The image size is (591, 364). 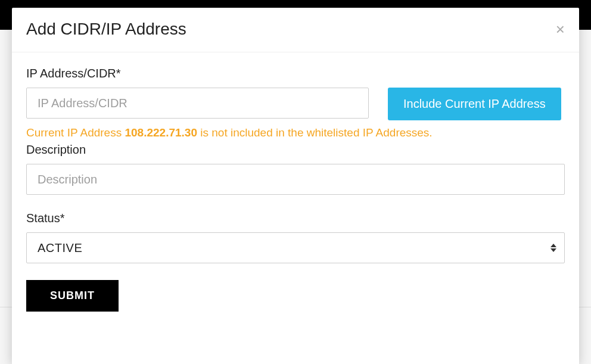 What do you see at coordinates (296, 150) in the screenshot?
I see `description-label: Description` at bounding box center [296, 150].